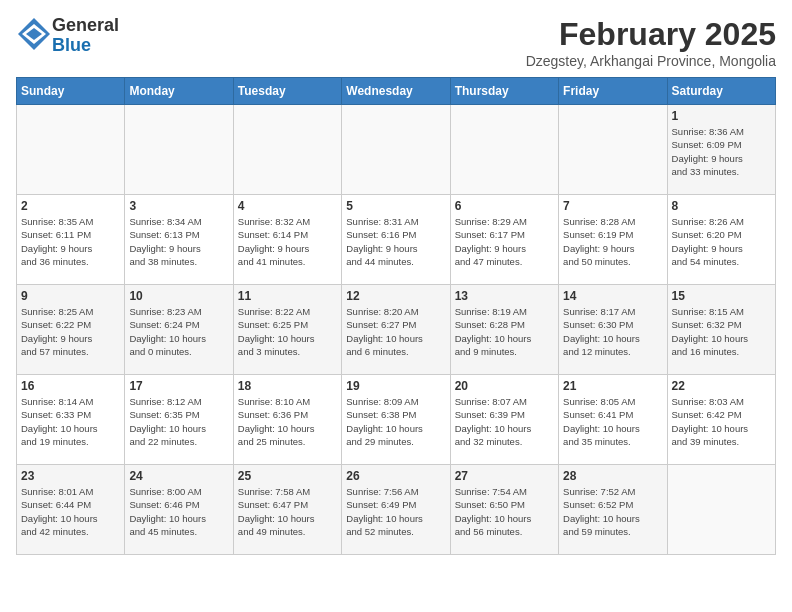  What do you see at coordinates (71, 330) in the screenshot?
I see `calendar-cell: 9Sunrise: 8:25 AM Sunset: 6:22 PM Daylig…` at bounding box center [71, 330].